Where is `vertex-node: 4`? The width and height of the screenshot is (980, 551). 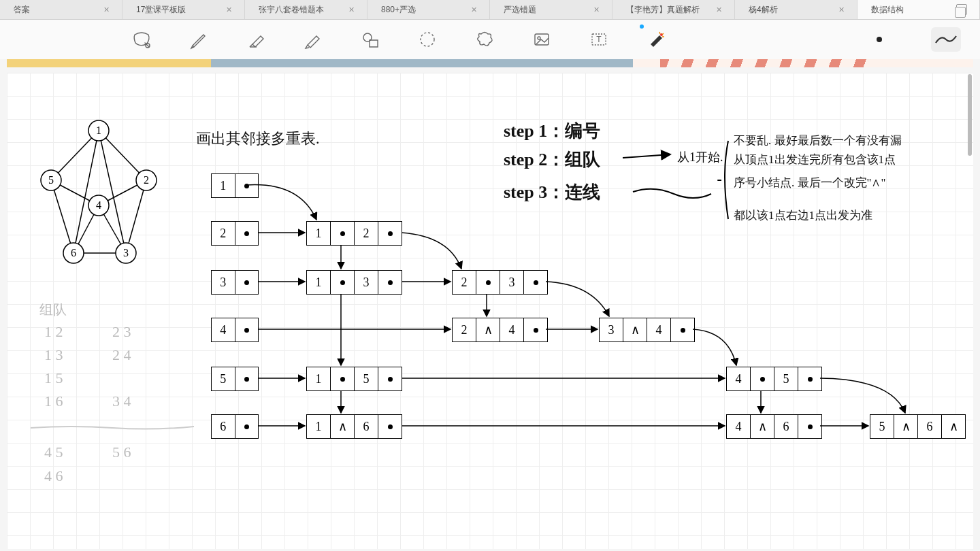 vertex-node: 4 is located at coordinates (235, 330).